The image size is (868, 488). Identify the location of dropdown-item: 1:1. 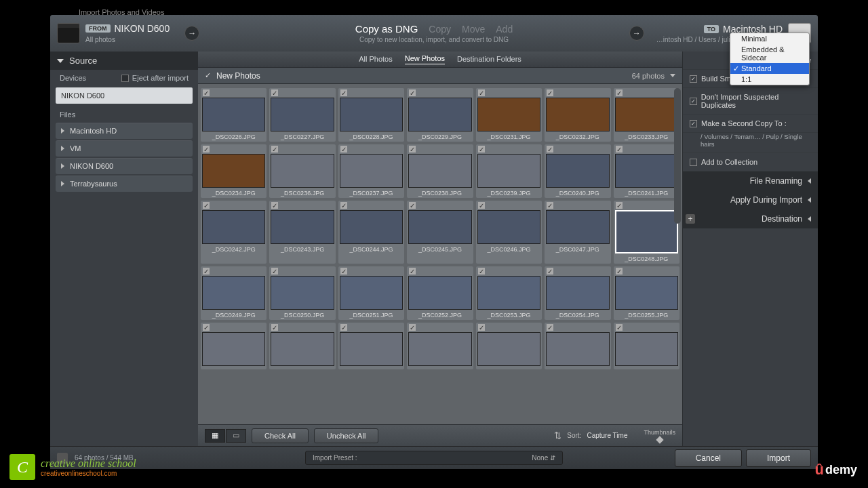
(770, 79).